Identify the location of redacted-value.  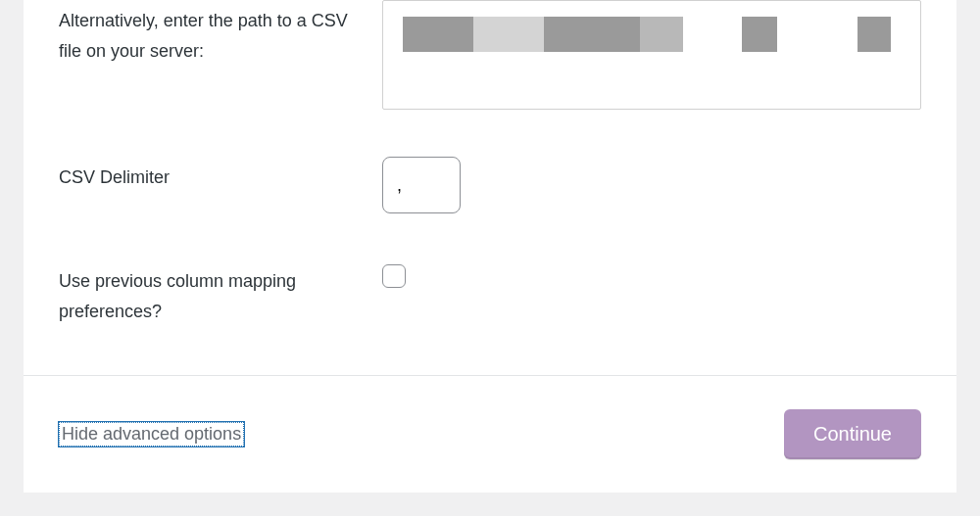
(647, 34).